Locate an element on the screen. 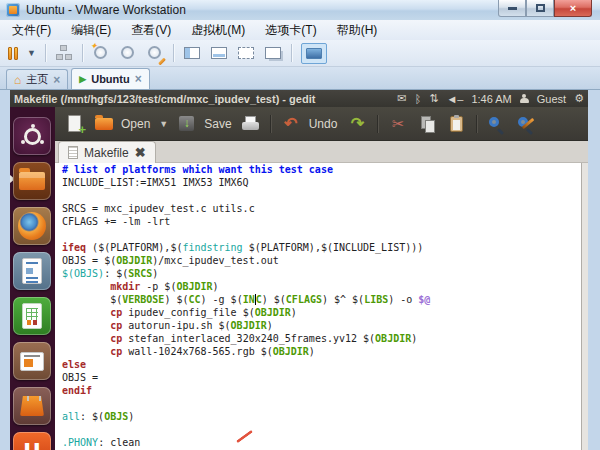 This screenshot has height=450, width=600. document-icon is located at coordinates (73, 152).